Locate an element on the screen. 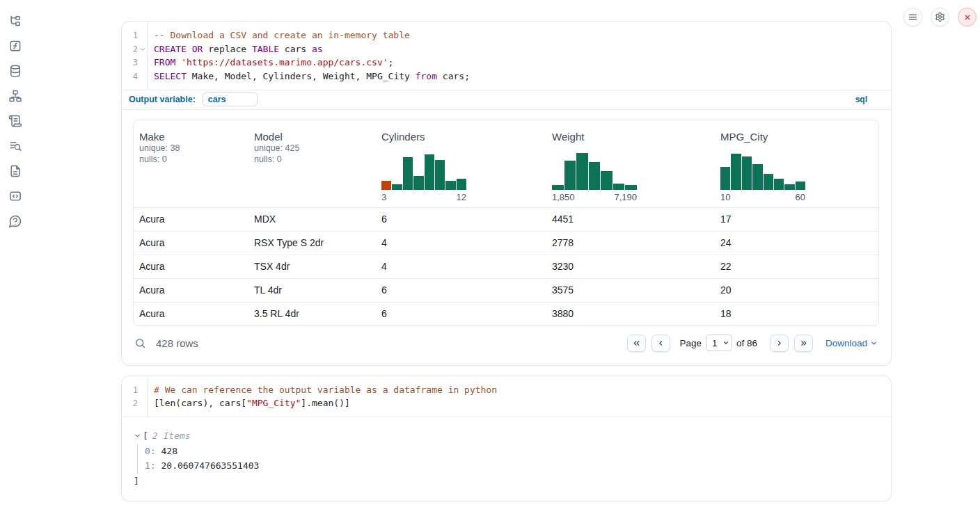  fold-toggle-icon is located at coordinates (143, 49).